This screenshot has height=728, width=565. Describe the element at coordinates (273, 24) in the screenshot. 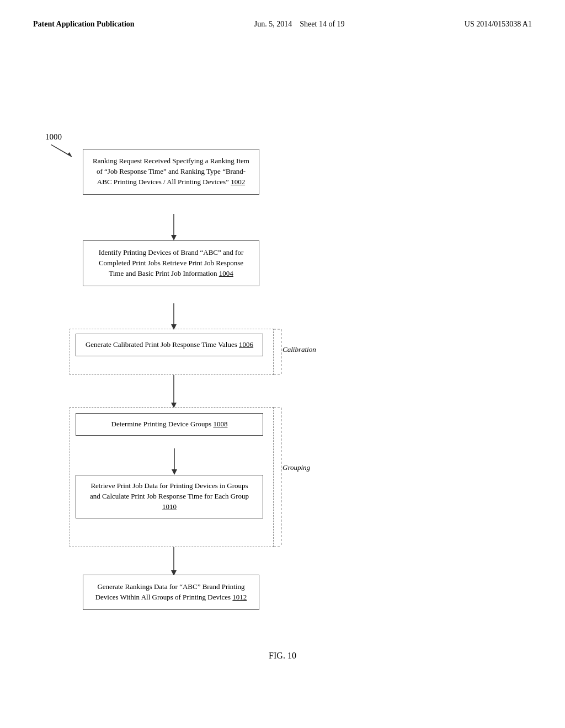

I see `date-label: Jun. 5, 2014` at that location.